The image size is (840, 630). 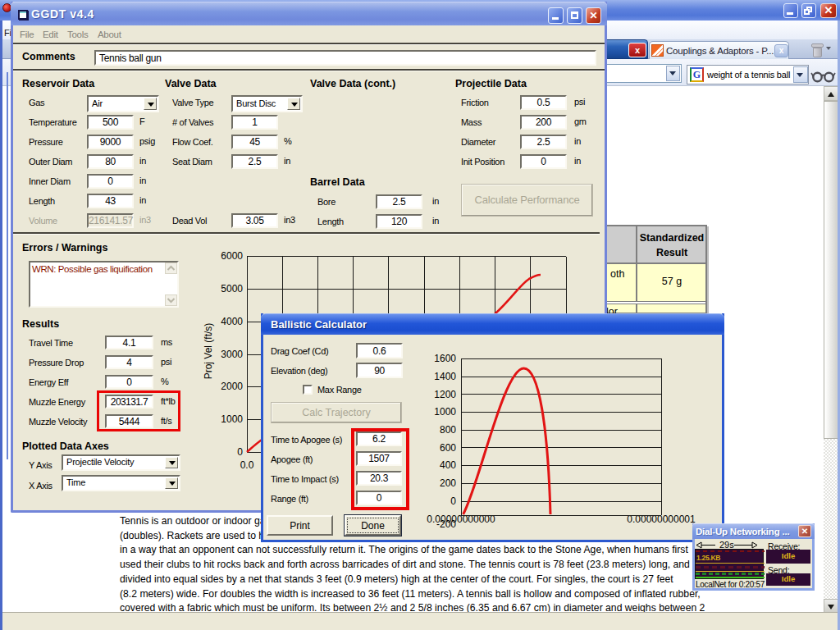 What do you see at coordinates (231, 386) in the screenshot?
I see `svg-text: 2000` at bounding box center [231, 386].